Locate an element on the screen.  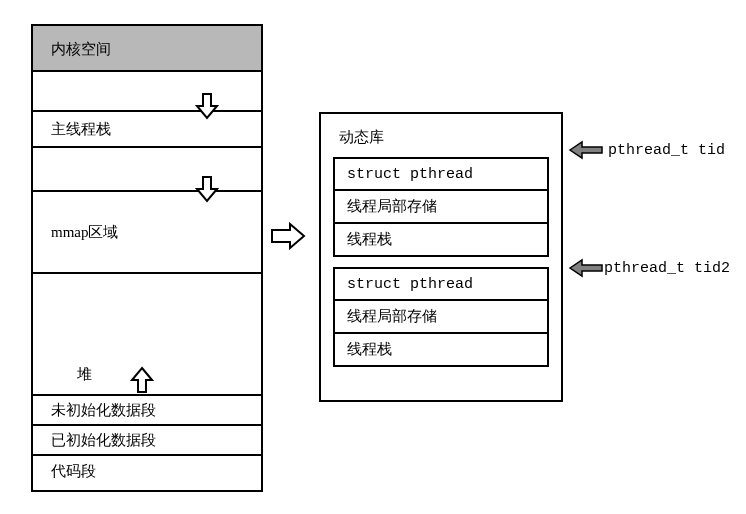
thread1-stack-label: 线程栈 is located at coordinates (370, 239).